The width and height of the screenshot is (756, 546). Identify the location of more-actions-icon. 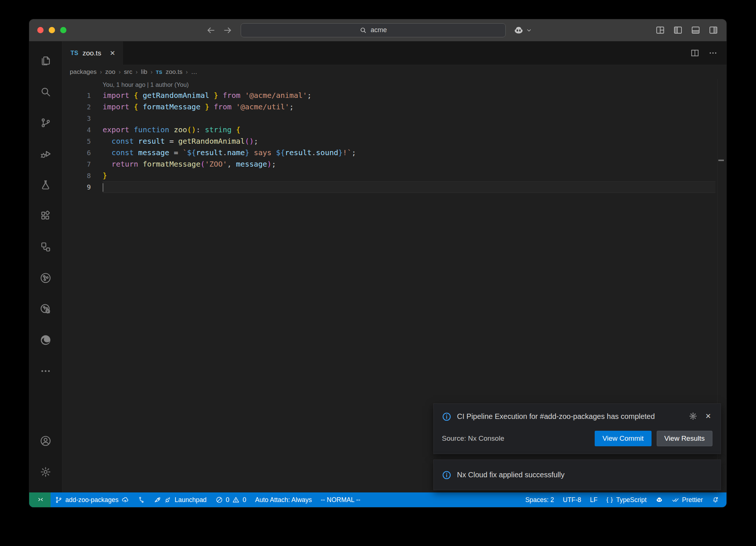
(713, 53).